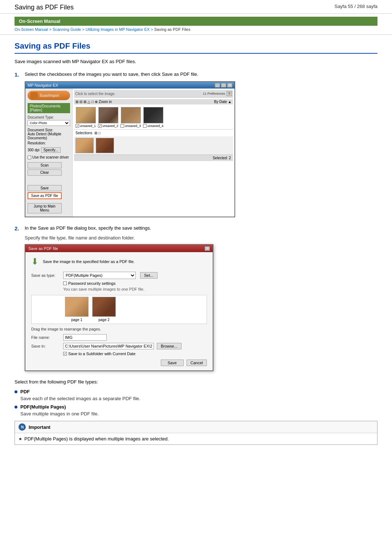  I want to click on clear-btn: Clear, so click(45, 173).